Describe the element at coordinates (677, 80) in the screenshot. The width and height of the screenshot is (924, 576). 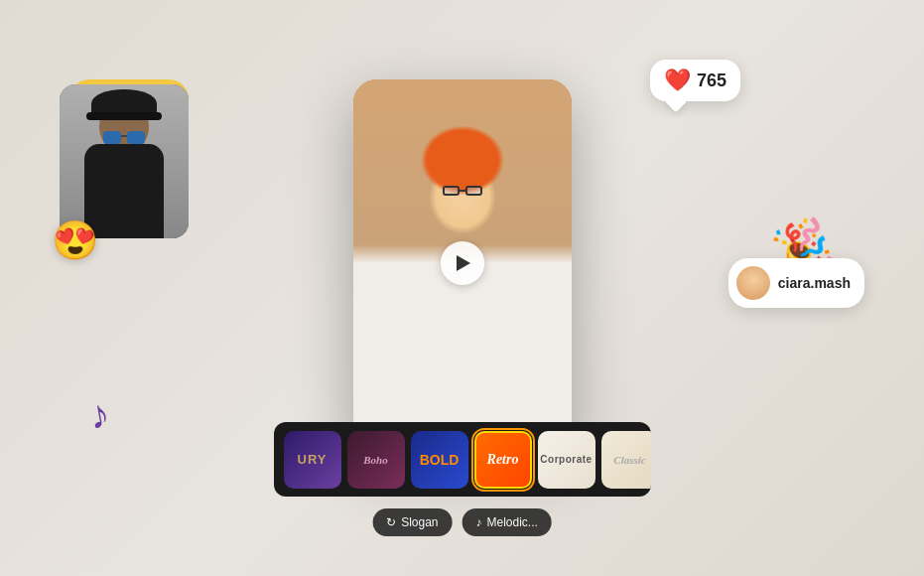
I see `heart-icon: ❤️` at that location.